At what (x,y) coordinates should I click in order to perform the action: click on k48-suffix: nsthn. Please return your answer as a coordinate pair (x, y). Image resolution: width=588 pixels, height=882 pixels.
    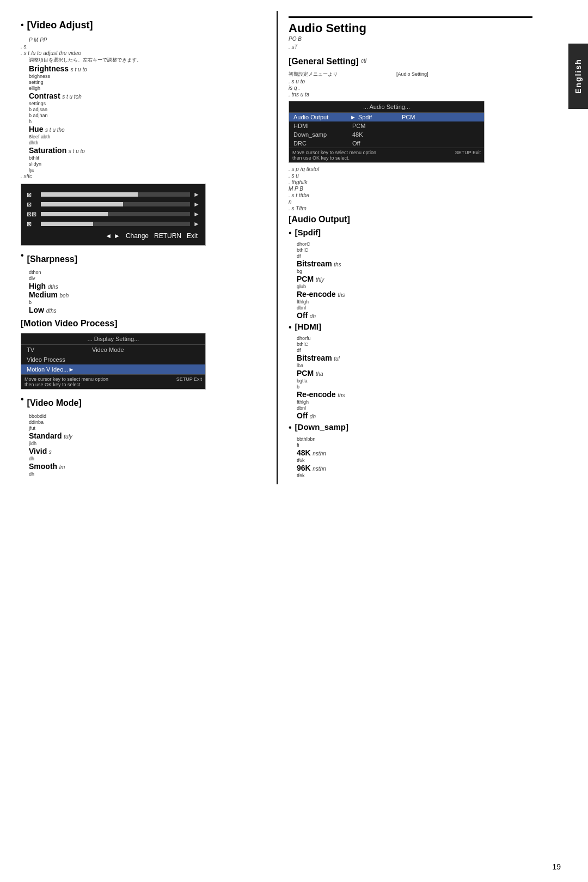
    Looking at the image, I should click on (319, 453).